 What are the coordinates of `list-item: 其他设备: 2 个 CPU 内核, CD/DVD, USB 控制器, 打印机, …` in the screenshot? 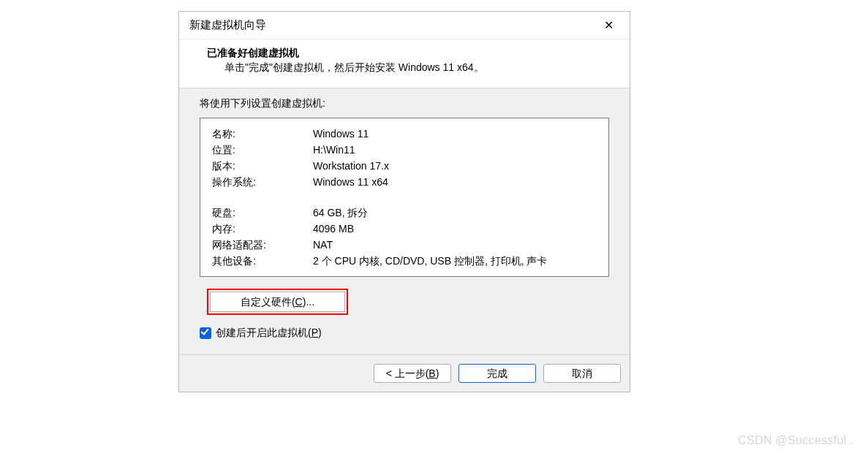 It's located at (404, 261).